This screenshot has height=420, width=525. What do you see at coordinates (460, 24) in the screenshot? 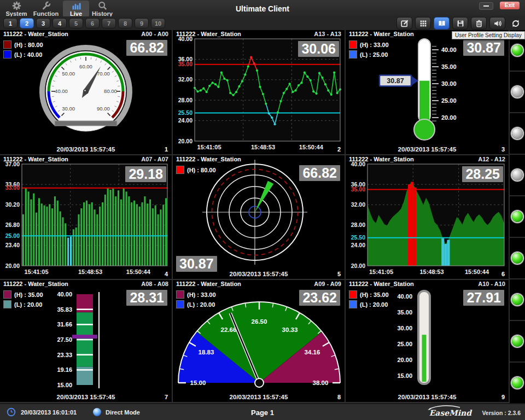
I see `save-icon` at bounding box center [460, 24].